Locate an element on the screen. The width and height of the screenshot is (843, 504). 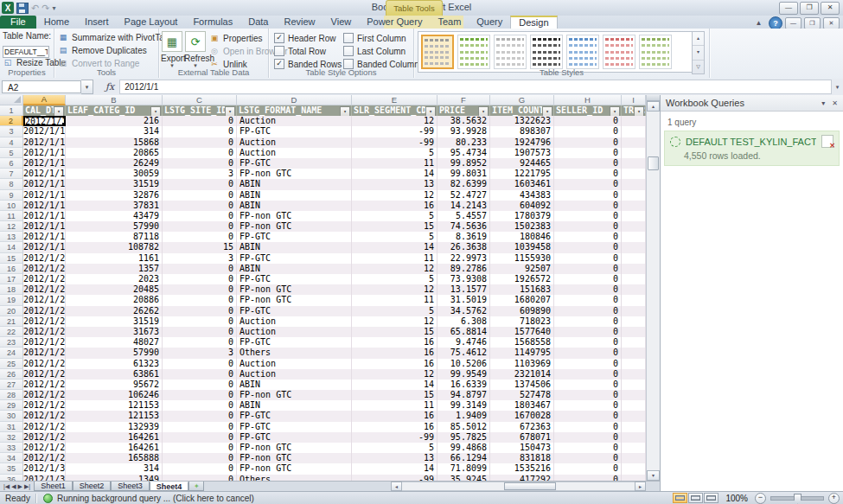
column-header-B: B is located at coordinates (114, 100).